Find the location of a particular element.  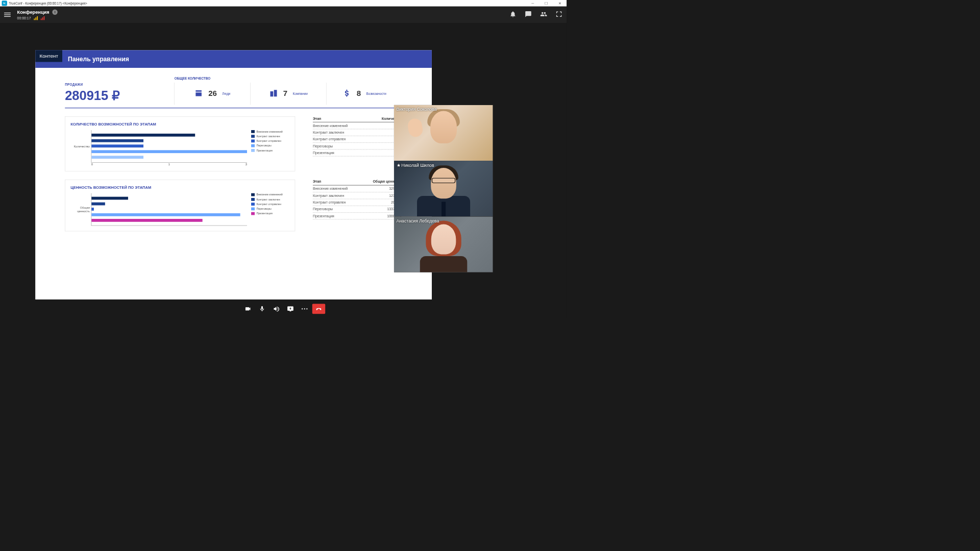

chart2-title: ЦЕННОСТЬ ВОЗМОЖНОСТЕЙ ПО ЭТАПАМ is located at coordinates (180, 188).